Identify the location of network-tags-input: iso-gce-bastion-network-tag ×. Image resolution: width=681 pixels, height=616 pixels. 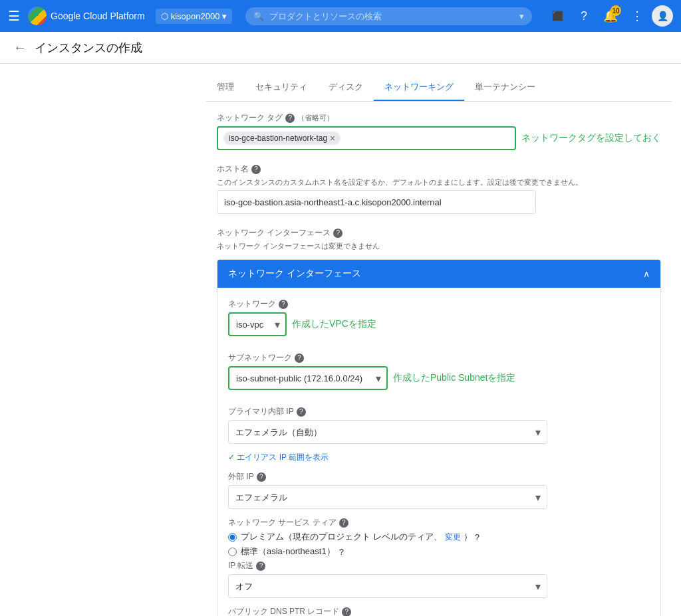
(366, 138).